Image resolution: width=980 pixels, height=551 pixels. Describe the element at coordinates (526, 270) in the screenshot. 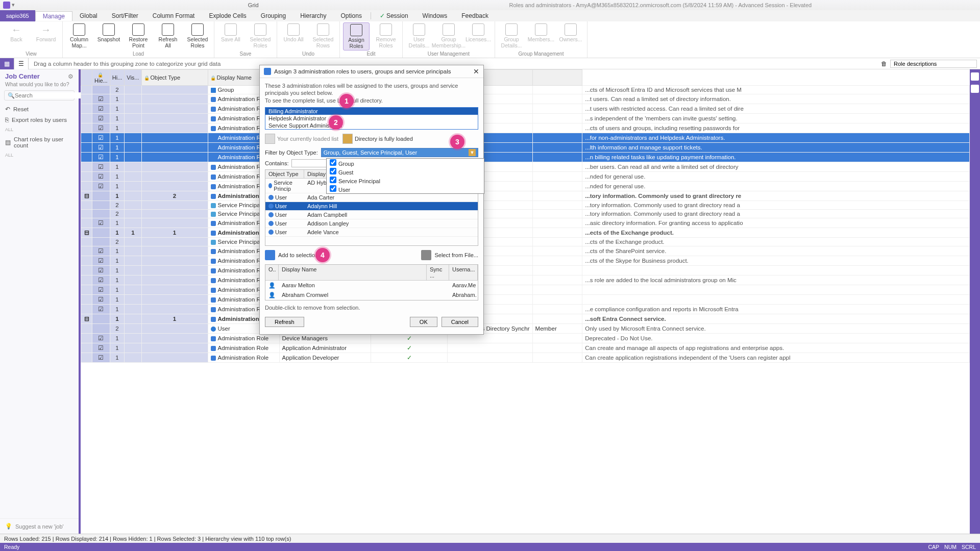

I see `table-row: ☑ 1 Administration Role Device Users ✓` at that location.